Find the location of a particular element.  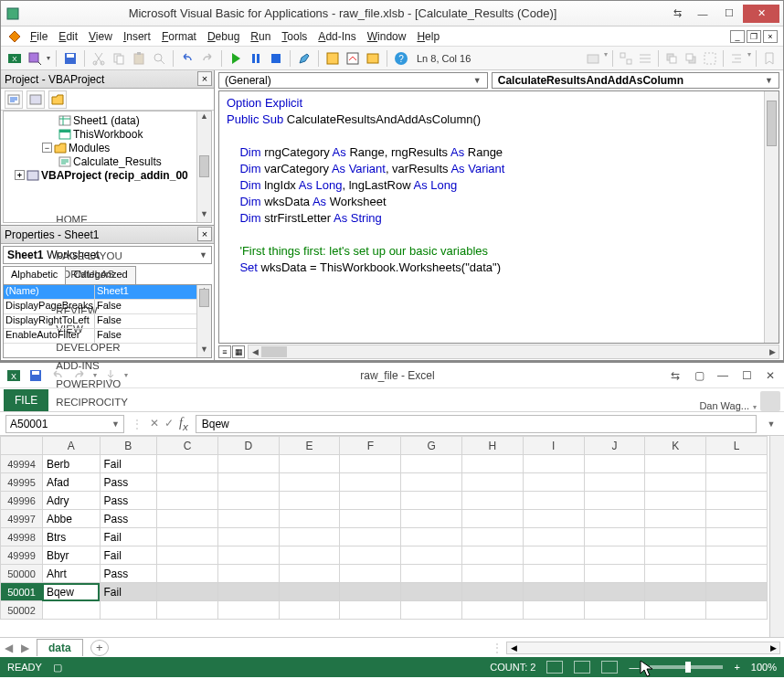

page-layout-view-button is located at coordinates (582, 667).